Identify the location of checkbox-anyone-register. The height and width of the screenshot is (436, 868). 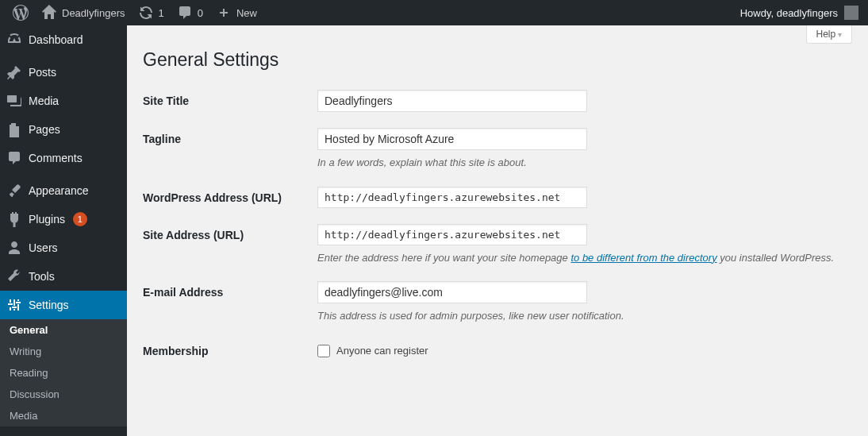
(324, 351).